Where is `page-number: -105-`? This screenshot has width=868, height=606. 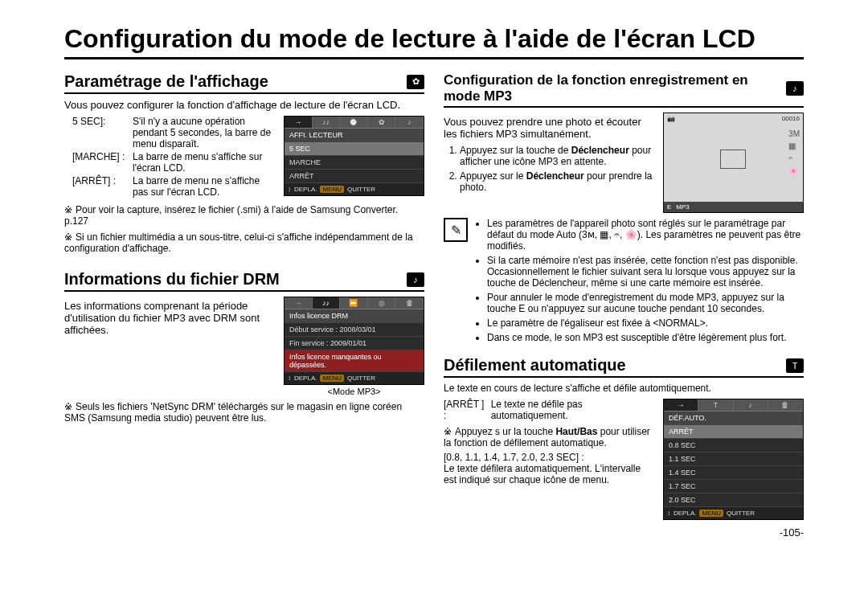 page-number: -105- is located at coordinates (624, 532).